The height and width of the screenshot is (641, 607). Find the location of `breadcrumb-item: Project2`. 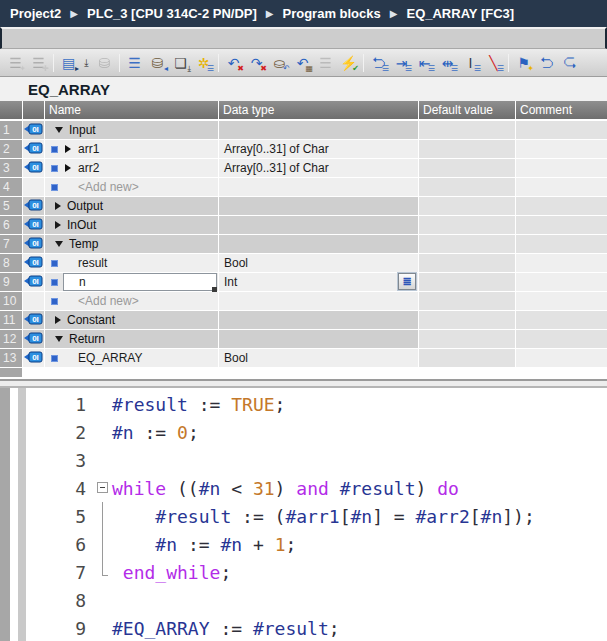

breadcrumb-item: Project2 is located at coordinates (36, 14).